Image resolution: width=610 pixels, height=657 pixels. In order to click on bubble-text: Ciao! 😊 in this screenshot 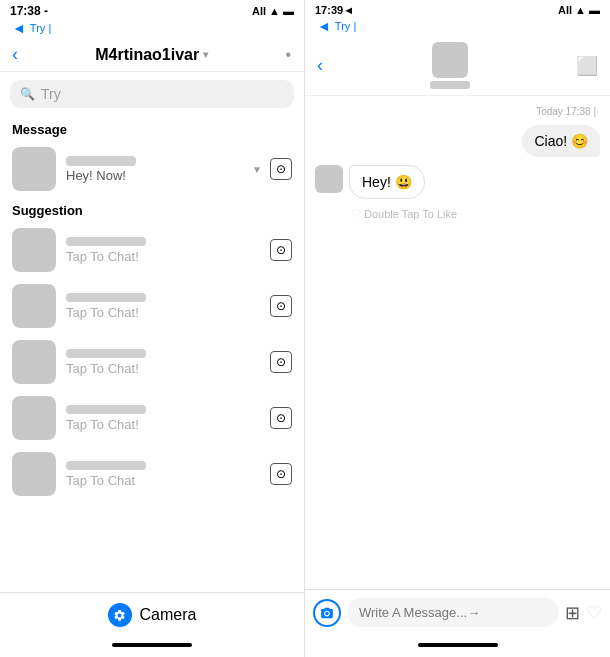, I will do `click(561, 141)`.